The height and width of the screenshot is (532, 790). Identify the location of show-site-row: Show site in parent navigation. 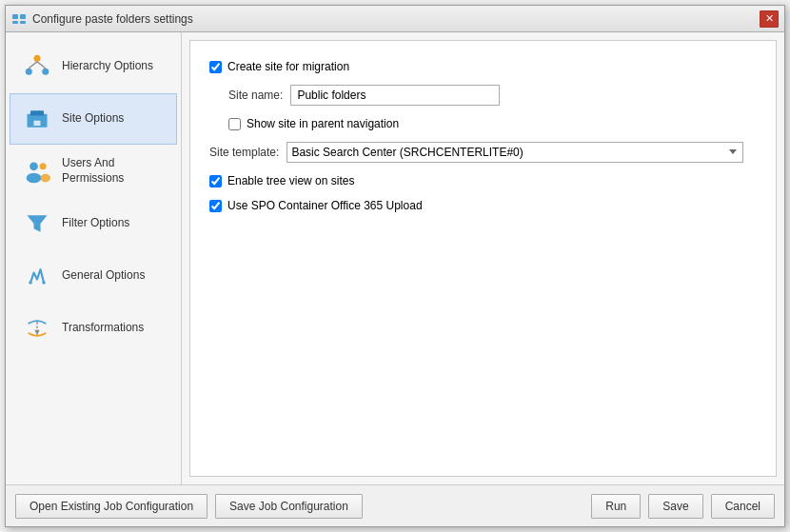
(493, 124).